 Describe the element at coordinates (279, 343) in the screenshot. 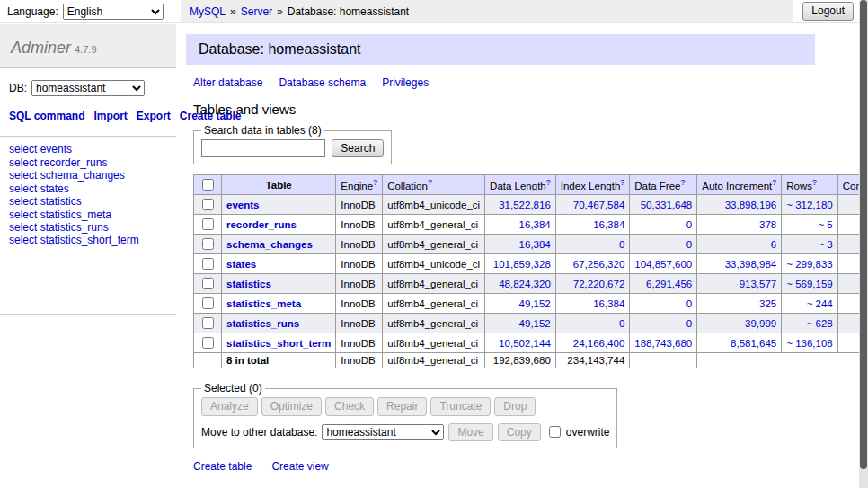

I see `table-name-link: statistics_short_term` at that location.